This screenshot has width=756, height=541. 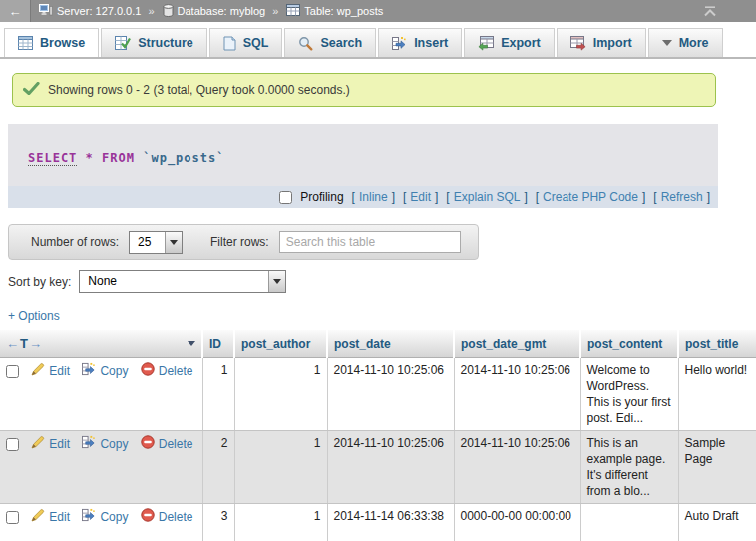 I want to click on column-header-post-title: post_title, so click(x=717, y=344).